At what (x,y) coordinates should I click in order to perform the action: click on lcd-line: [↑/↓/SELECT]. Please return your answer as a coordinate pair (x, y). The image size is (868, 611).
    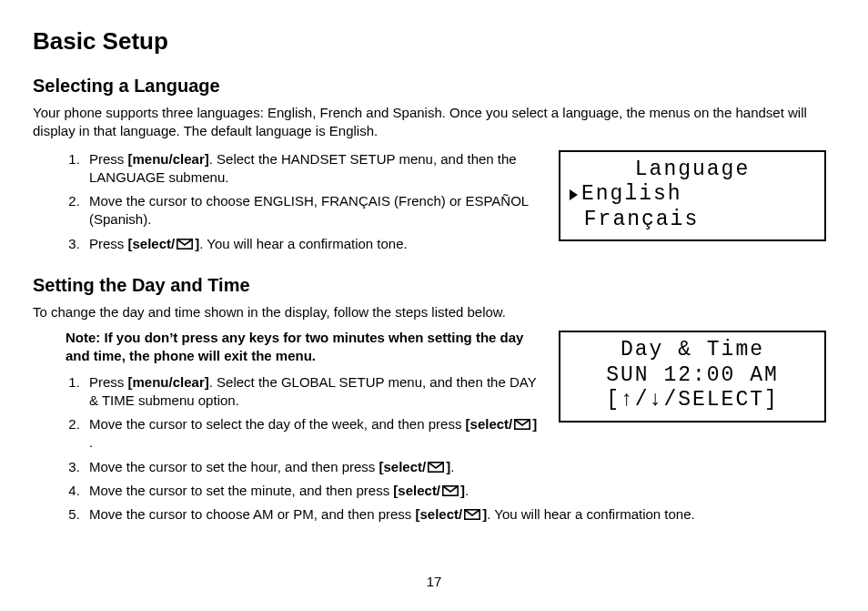
    Looking at the image, I should click on (692, 401).